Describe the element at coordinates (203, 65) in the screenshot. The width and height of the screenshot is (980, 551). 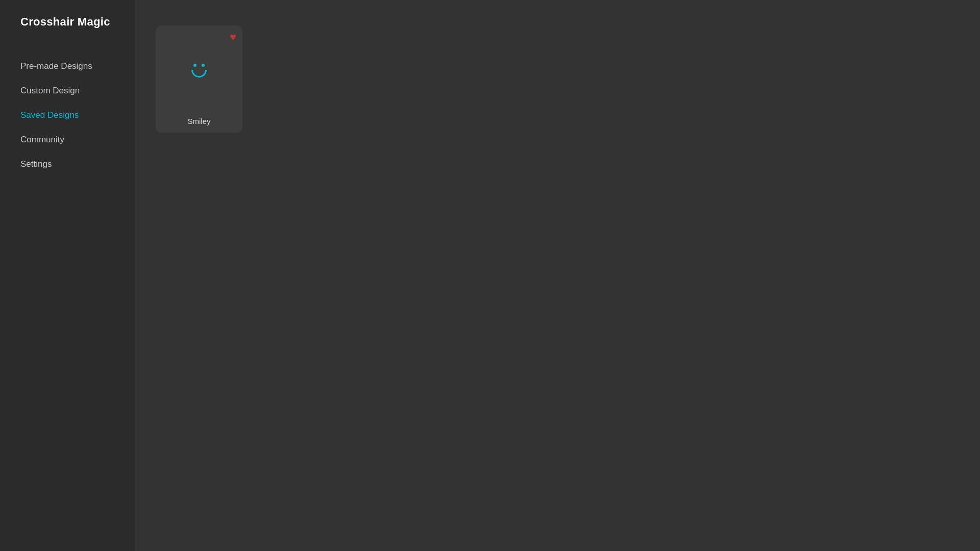
I see `smiley-eye-right` at that location.